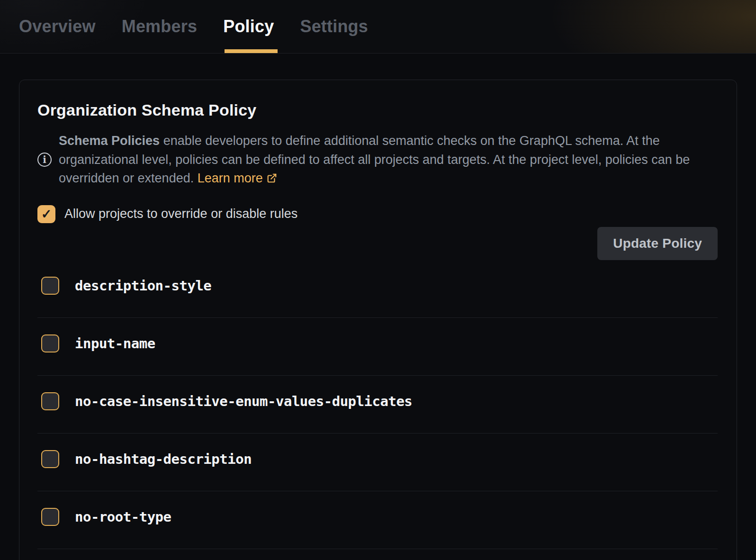  Describe the element at coordinates (378, 244) in the screenshot. I see `update-policy-row: Update Policy` at that location.